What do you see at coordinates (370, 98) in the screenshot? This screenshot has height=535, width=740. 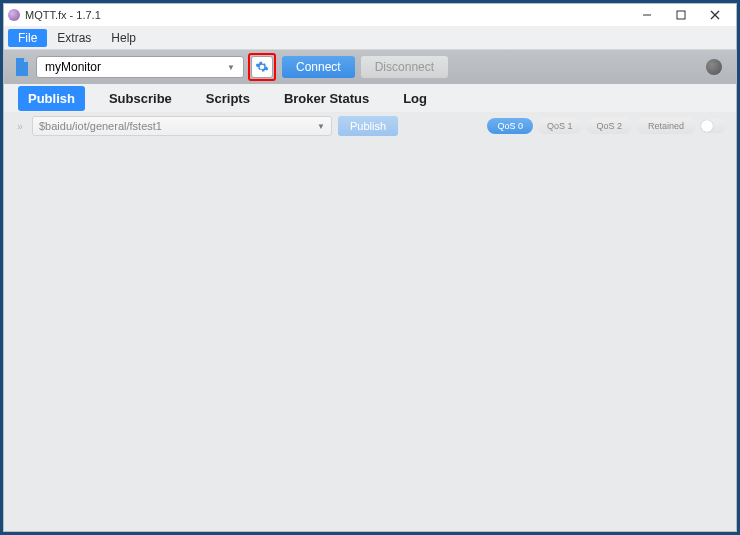 I see `tabs-bar: Publish Subscribe Scripts Broker Status …` at bounding box center [370, 98].